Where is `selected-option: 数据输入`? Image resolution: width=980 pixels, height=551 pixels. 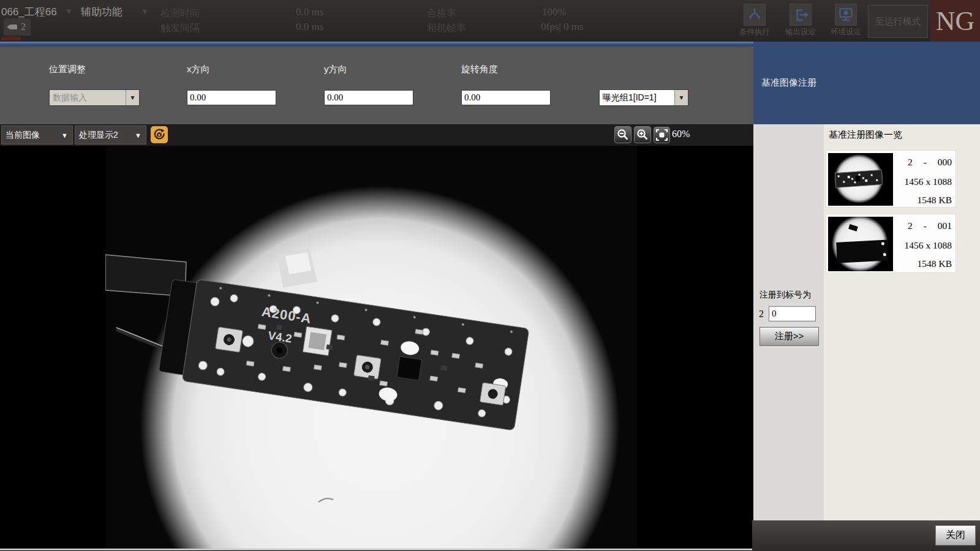 selected-option: 数据输入 is located at coordinates (88, 98).